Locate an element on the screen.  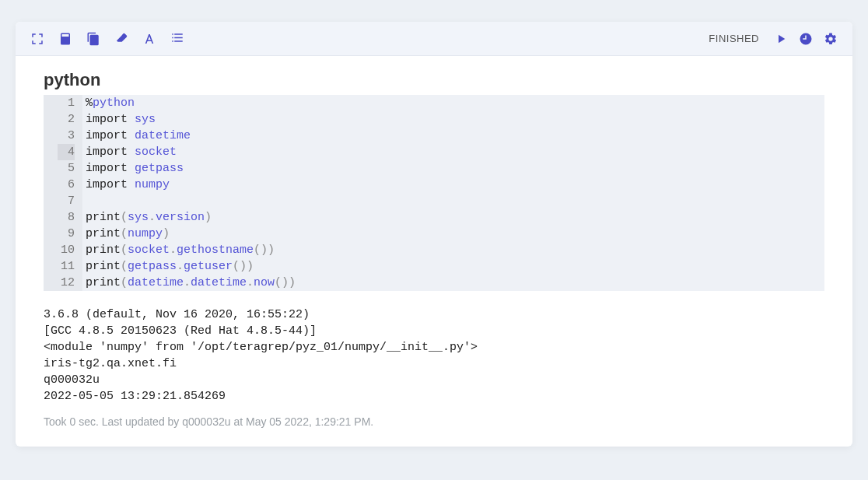
erase-icon is located at coordinates (121, 39).